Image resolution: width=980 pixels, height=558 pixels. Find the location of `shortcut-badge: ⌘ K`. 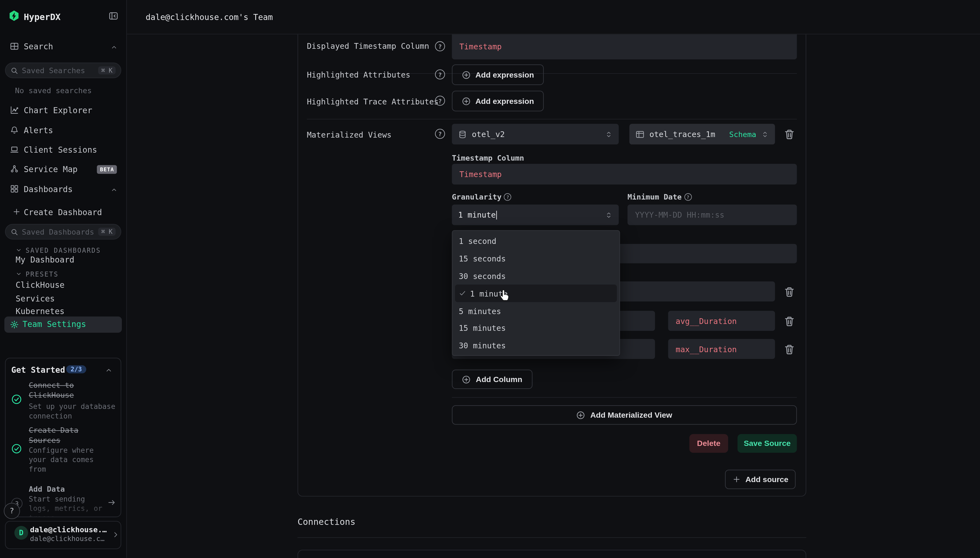

shortcut-badge: ⌘ K is located at coordinates (107, 232).